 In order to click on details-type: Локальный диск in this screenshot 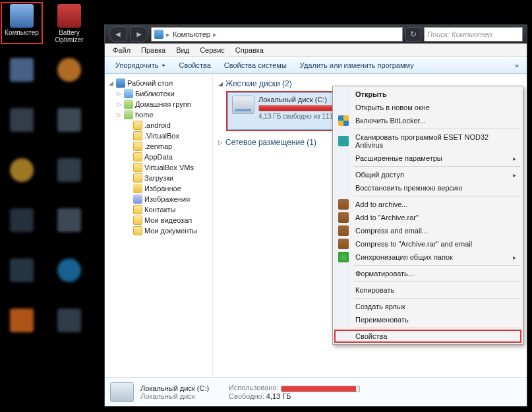, I will do `click(175, 396)`.